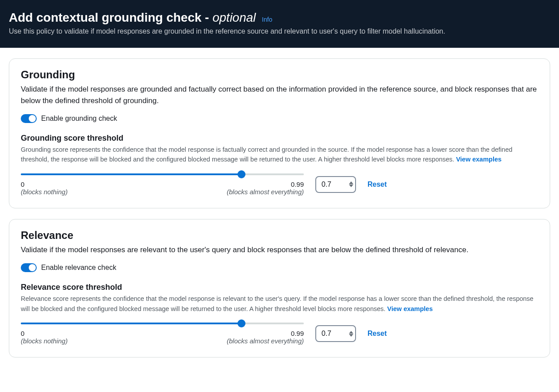 This screenshot has height=392, width=559. Describe the element at coordinates (131, 323) in the screenshot. I see `relevance-slider-fill` at that location.